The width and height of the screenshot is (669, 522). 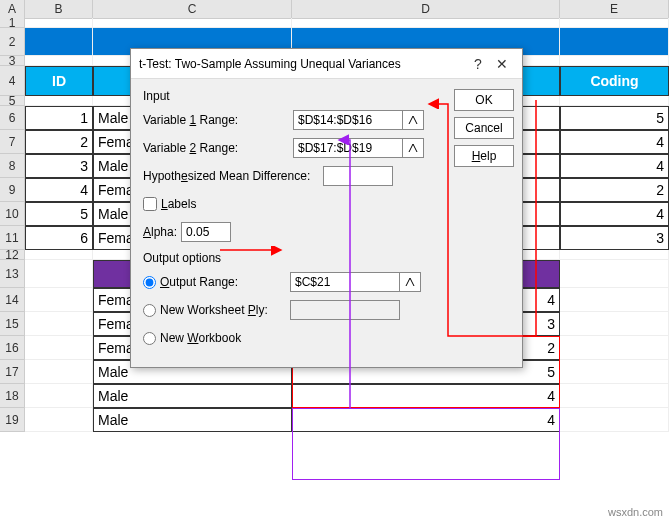 What do you see at coordinates (150, 338) in the screenshot?
I see `new-workbook-radio` at bounding box center [150, 338].